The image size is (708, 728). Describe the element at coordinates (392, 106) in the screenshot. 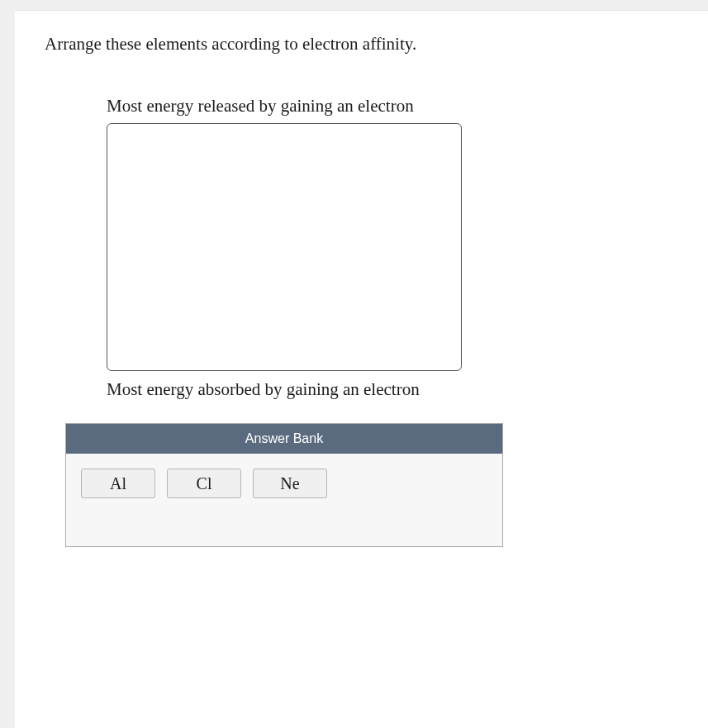

I see `ranking-top-label: Most energy released by gaining an elect…` at that location.